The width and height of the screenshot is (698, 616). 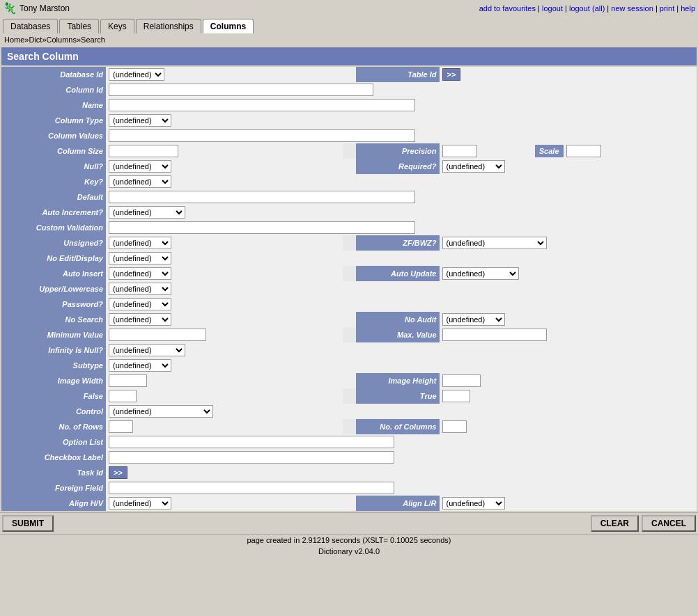 What do you see at coordinates (54, 350) in the screenshot?
I see `infinity-is-null-label: Infinity Is Null?` at bounding box center [54, 350].